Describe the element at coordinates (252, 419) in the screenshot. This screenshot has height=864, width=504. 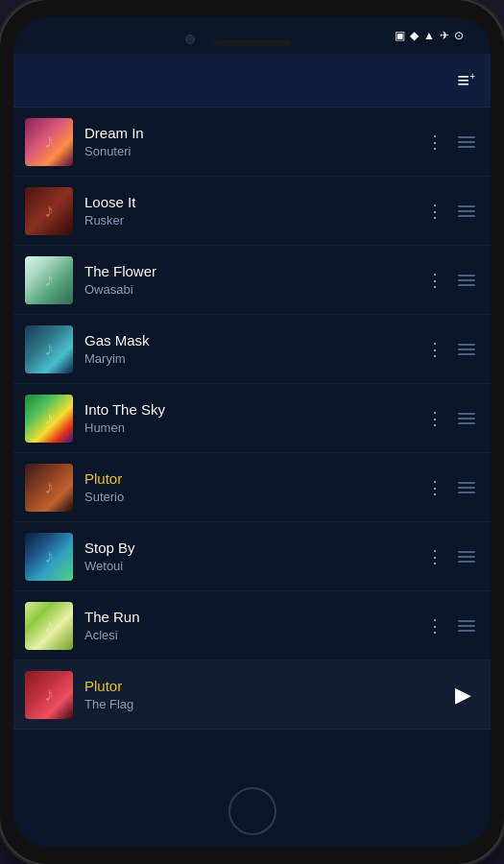
I see `track-item: Into The SkyHumen⋮` at that location.